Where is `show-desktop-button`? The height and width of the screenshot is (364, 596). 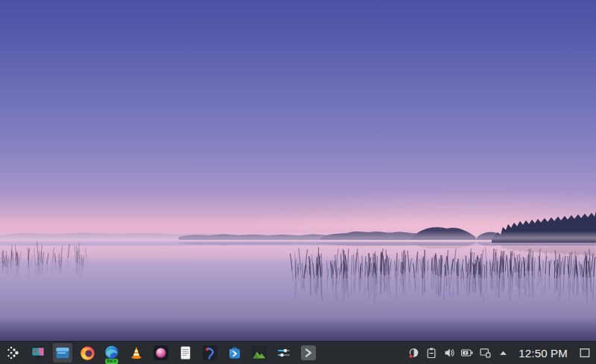 show-desktop-button is located at coordinates (585, 353).